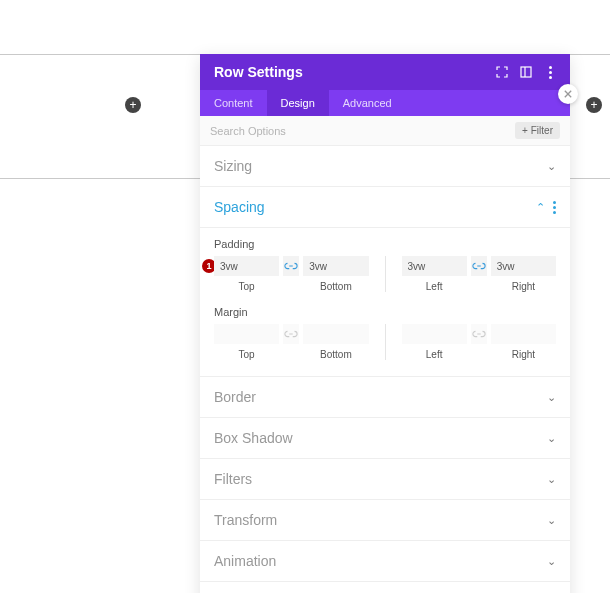 This screenshot has height=593, width=610. I want to click on tab-advanced: Advanced, so click(368, 103).